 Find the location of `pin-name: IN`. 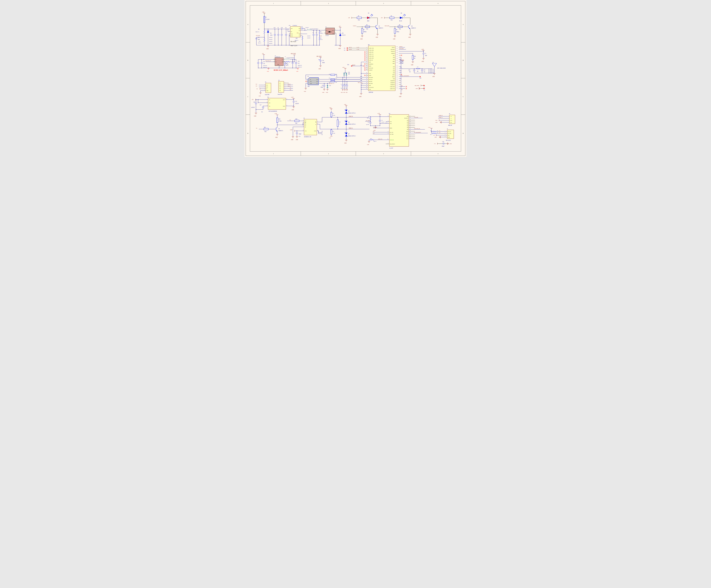

pin-name: IN is located at coordinates (270, 100).